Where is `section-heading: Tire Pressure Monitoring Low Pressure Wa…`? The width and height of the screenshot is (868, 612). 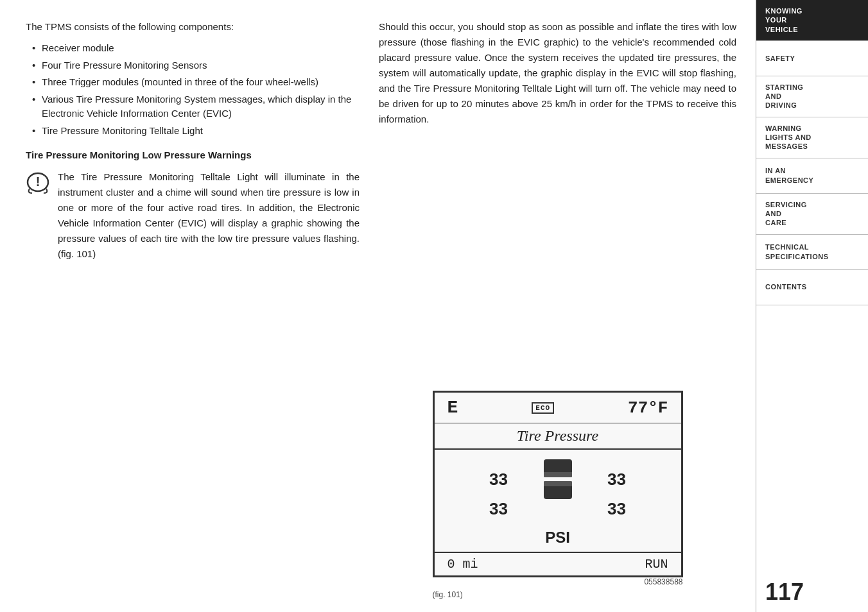
section-heading: Tire Pressure Monitoring Low Pressure Wa… is located at coordinates (193, 155).